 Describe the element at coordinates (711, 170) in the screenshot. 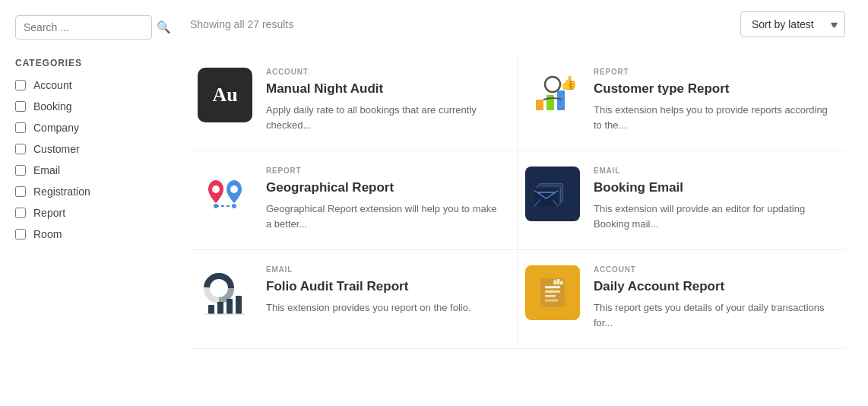

I see `plugin-category-booking-email: EMAIL` at that location.